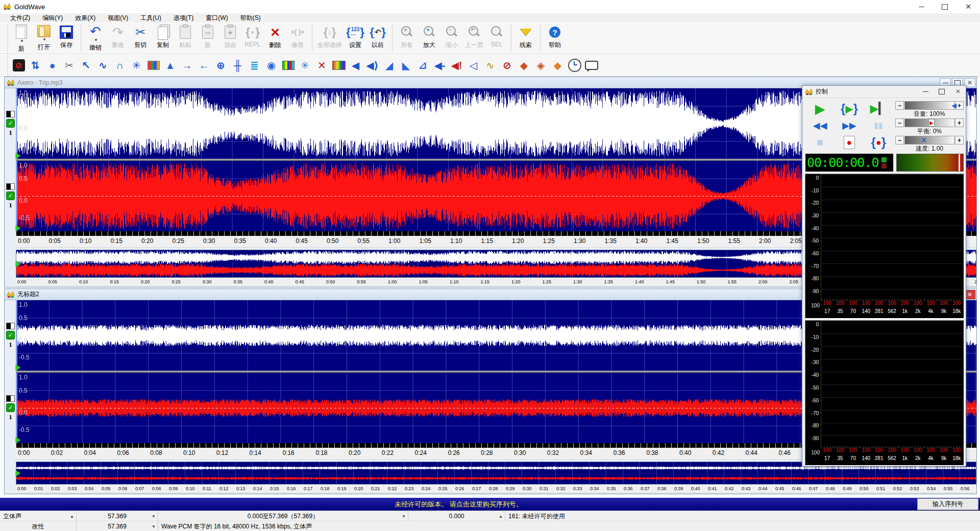  Describe the element at coordinates (238, 65) in the screenshot. I see `parametric-eq-bars-icon: ╫` at that location.